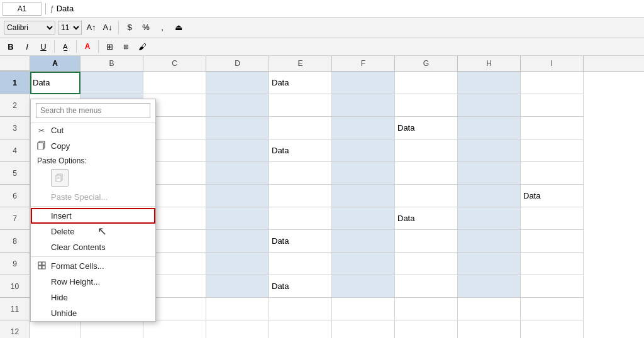 The width and height of the screenshot is (644, 338). I want to click on formula-input, so click(349, 9).